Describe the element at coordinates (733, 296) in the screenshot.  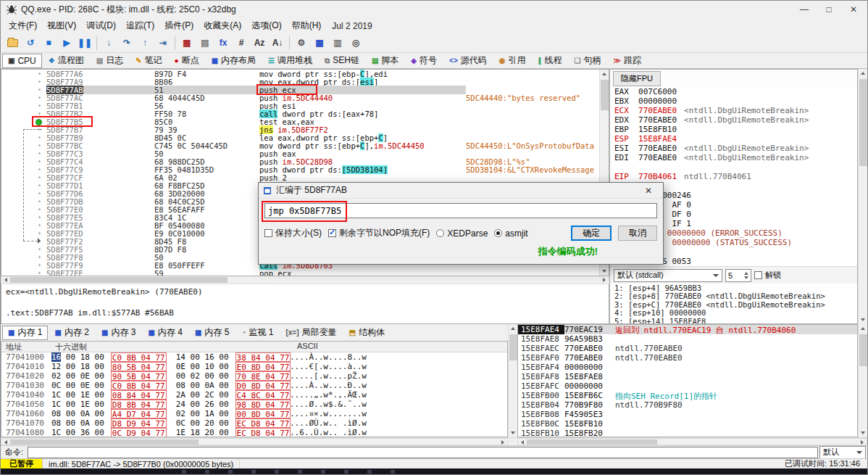
I see `stack-argument-row: 2: [esp+8] 770EABE0 <ntdll.DbgUiRemoteBr…` at that location.